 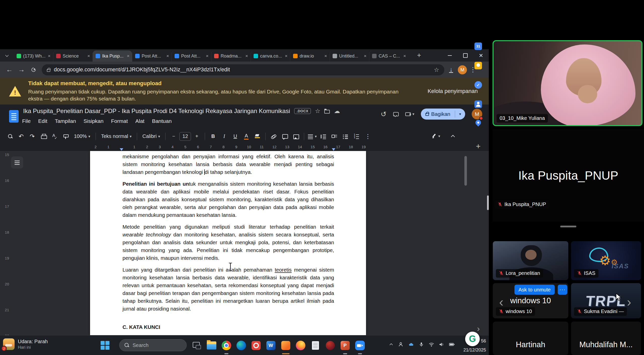 What do you see at coordinates (228, 164) in the screenshot?
I see `doc-paragraph: mekanisme pengolahan dan penyajian infor…` at bounding box center [228, 164].